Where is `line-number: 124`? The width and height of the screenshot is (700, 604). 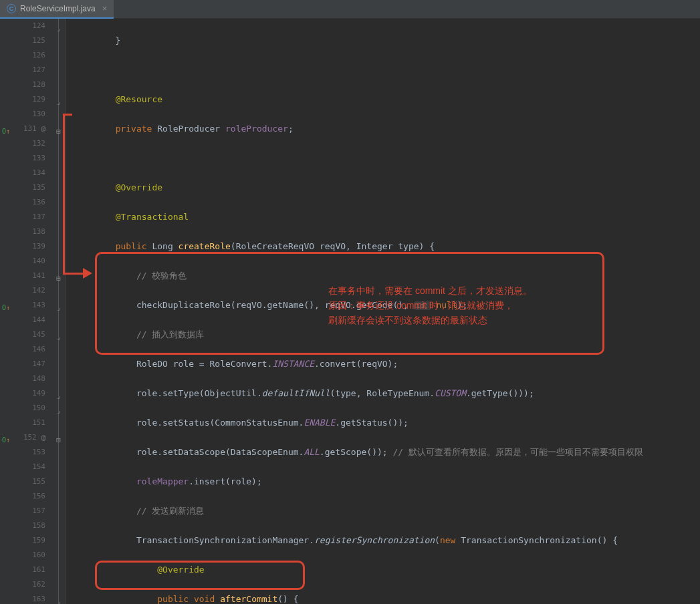 line-number: 124 is located at coordinates (30, 26).